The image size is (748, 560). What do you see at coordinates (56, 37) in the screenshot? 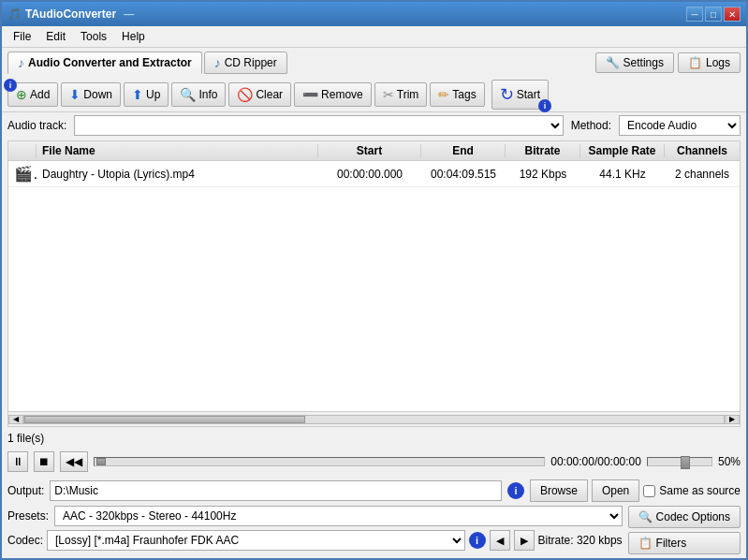
I see `menu-edit: Edit` at bounding box center [56, 37].